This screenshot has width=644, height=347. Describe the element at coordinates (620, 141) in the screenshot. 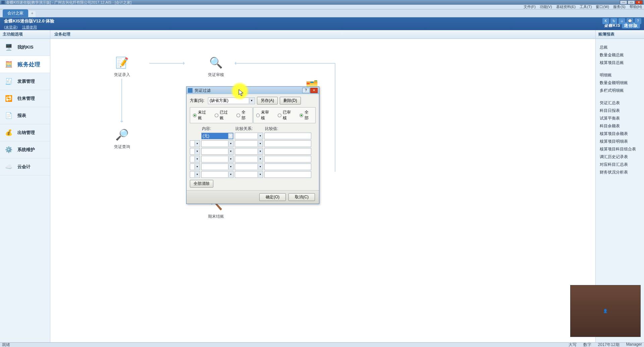

I see `rp-item: 核算项目明细表` at that location.